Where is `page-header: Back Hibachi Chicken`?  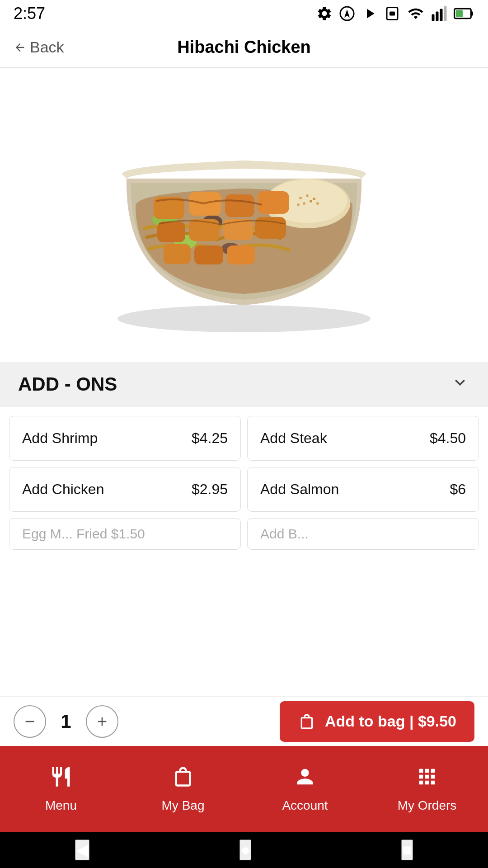 page-header: Back Hibachi Chicken is located at coordinates (244, 47).